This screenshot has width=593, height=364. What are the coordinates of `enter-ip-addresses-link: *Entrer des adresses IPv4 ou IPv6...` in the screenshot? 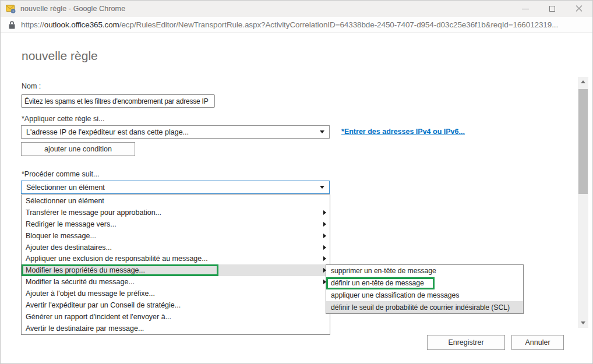 It's located at (403, 132).